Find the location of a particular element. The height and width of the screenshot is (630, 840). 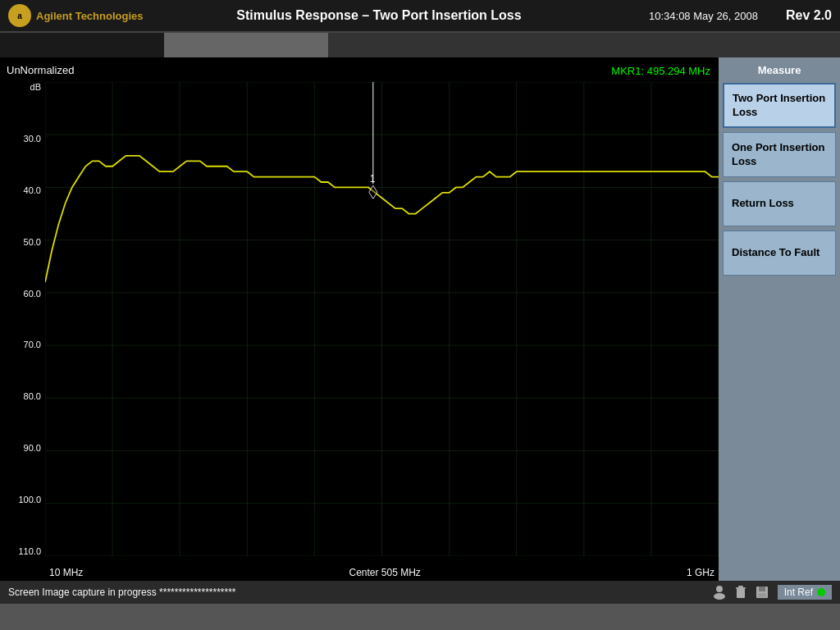

y-label-40: 40.0 is located at coordinates (33, 190).